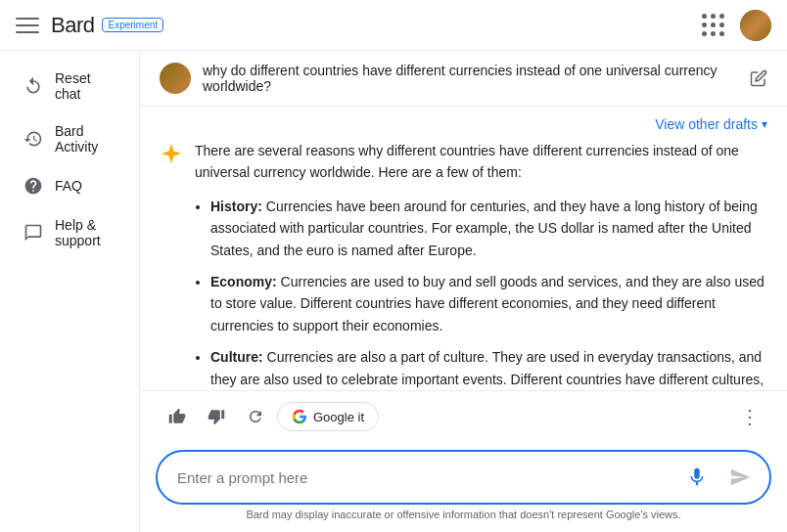  I want to click on logo-text: Bard, so click(72, 25).